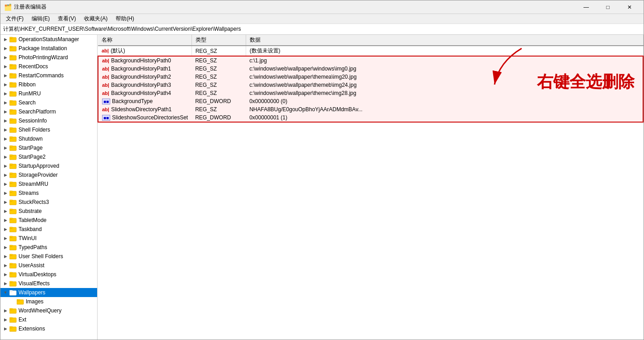 This screenshot has width=644, height=340. I want to click on table-row: ab|SlideshowDirectoryPath1REG_SZNHAFA8BU…, so click(370, 109).